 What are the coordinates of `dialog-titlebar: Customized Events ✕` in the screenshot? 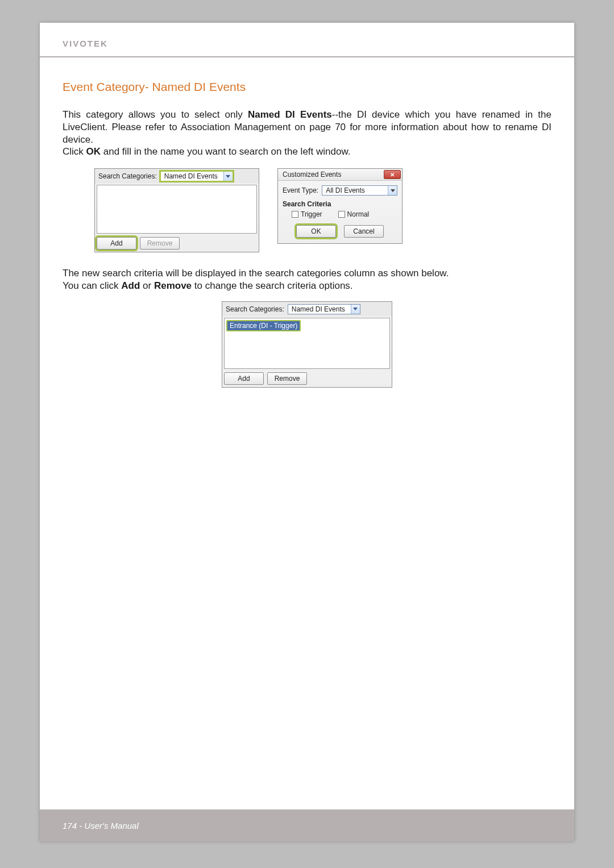 It's located at (340, 175).